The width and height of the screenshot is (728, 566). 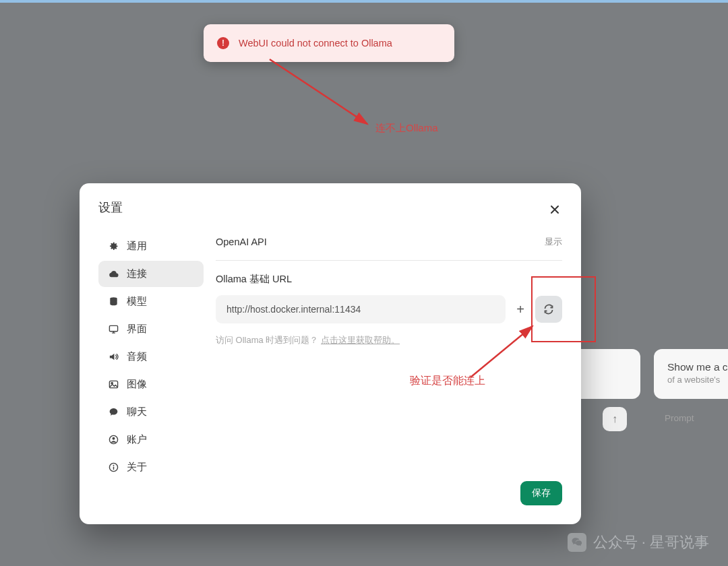 What do you see at coordinates (389, 260) in the screenshot?
I see `divider` at bounding box center [389, 260].